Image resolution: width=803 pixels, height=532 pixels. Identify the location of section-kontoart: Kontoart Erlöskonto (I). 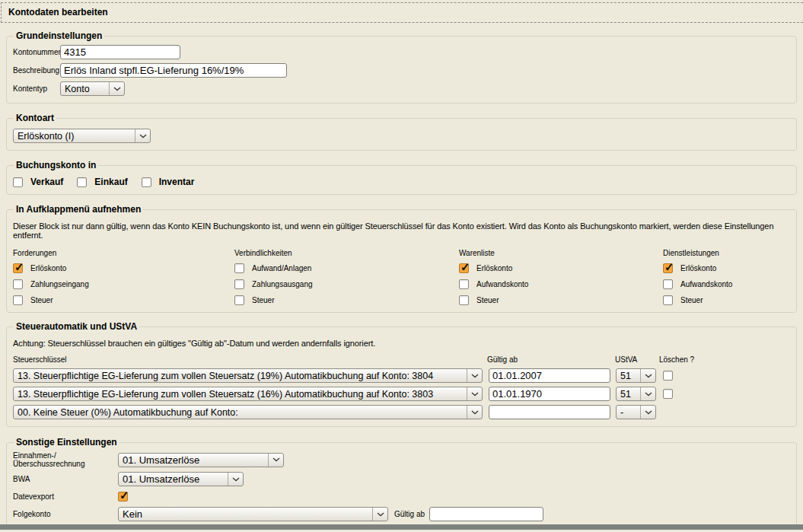
(402, 132).